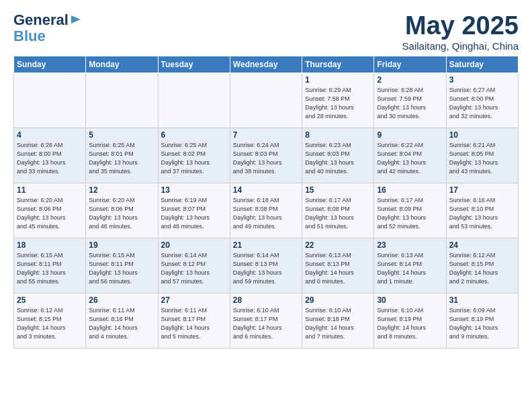 This screenshot has width=532, height=411. What do you see at coordinates (193, 64) in the screenshot?
I see `col-tuesday: Tuesday` at bounding box center [193, 64].